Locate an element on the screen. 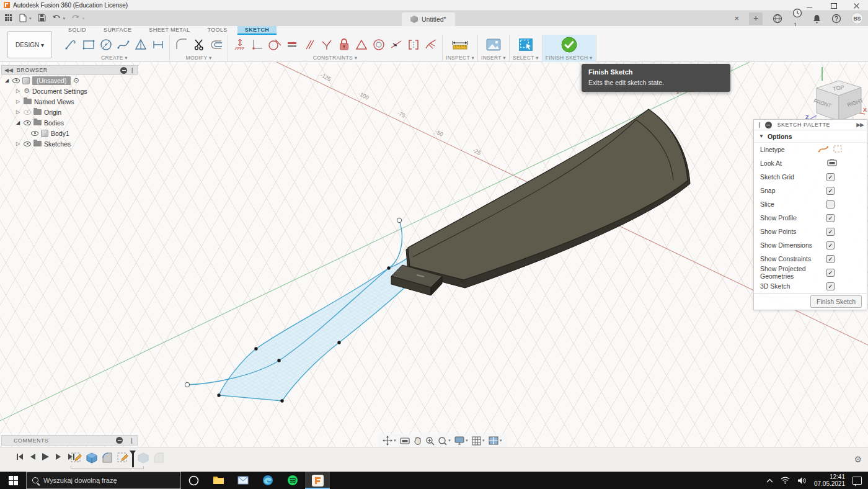  measure-tool-icon is located at coordinates (460, 45).